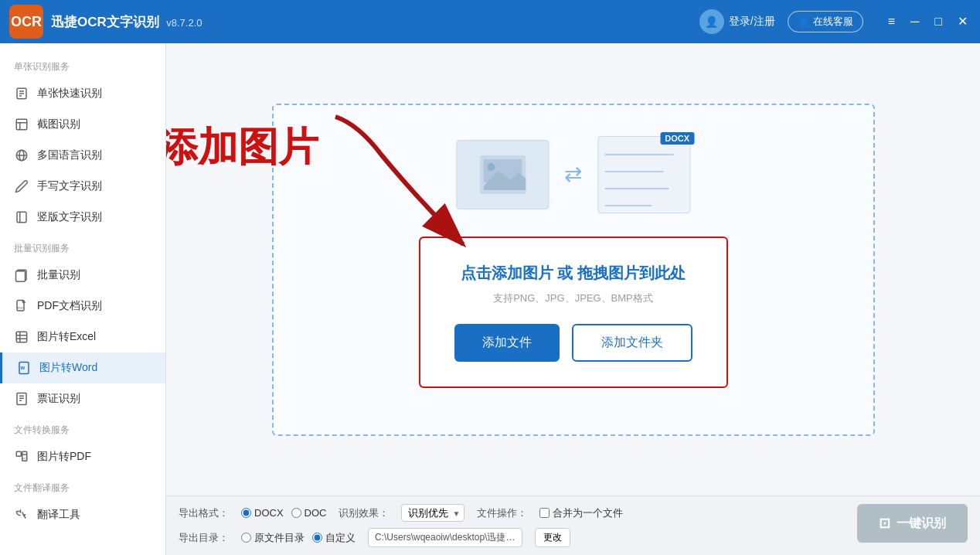 Image resolution: width=980 pixels, height=555 pixels. What do you see at coordinates (59, 399) in the screenshot?
I see `sidebar-item-label: 票证识别` at bounding box center [59, 399].